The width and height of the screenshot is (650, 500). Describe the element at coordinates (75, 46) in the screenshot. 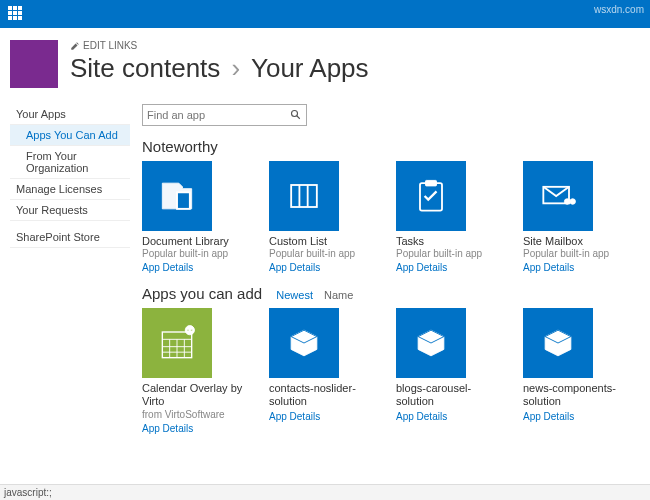

I see `pencil-icon` at that location.